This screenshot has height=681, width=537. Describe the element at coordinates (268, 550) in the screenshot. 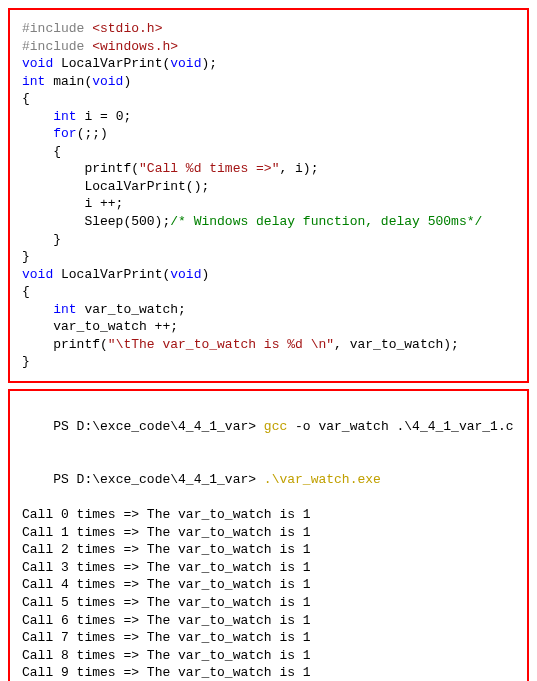

I see `terminal-output-line: Call 2 times => The var_to_watch is 1` at that location.